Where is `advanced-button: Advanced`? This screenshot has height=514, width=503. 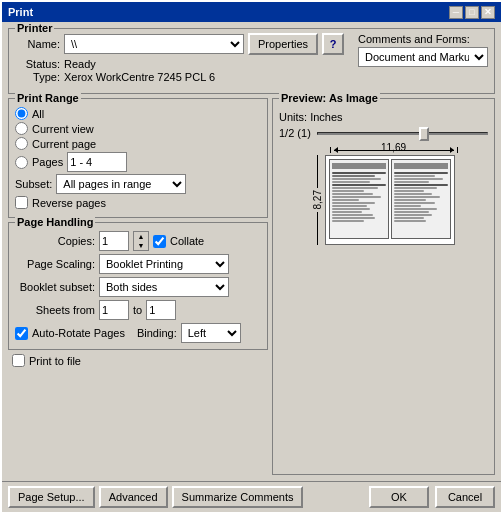 advanced-button: Advanced is located at coordinates (134, 497).